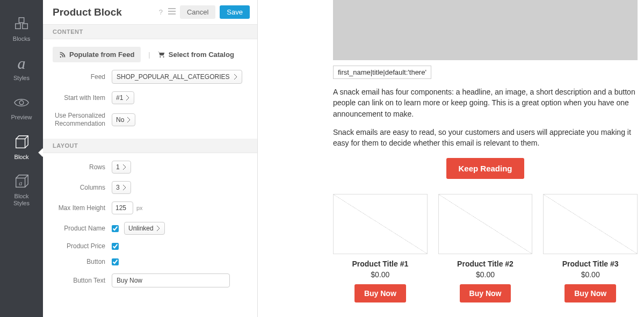 The width and height of the screenshot is (644, 317). I want to click on max-height-input, so click(122, 208).